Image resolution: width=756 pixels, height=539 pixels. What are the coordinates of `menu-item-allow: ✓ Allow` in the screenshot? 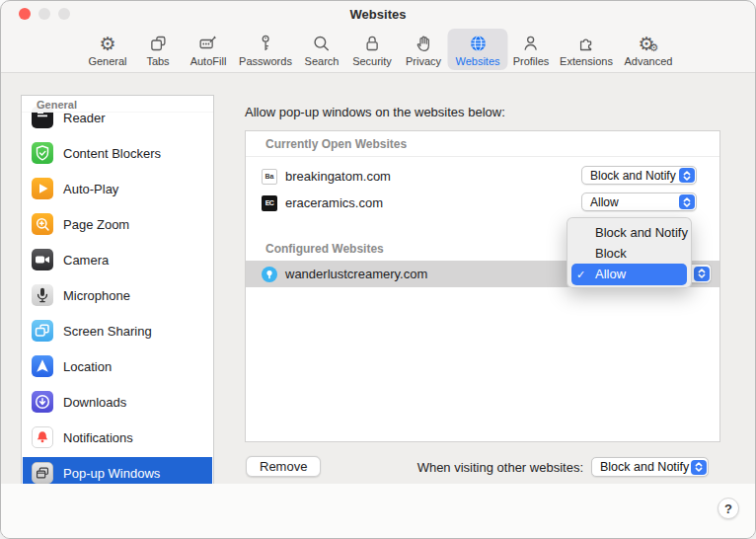 It's located at (630, 274).